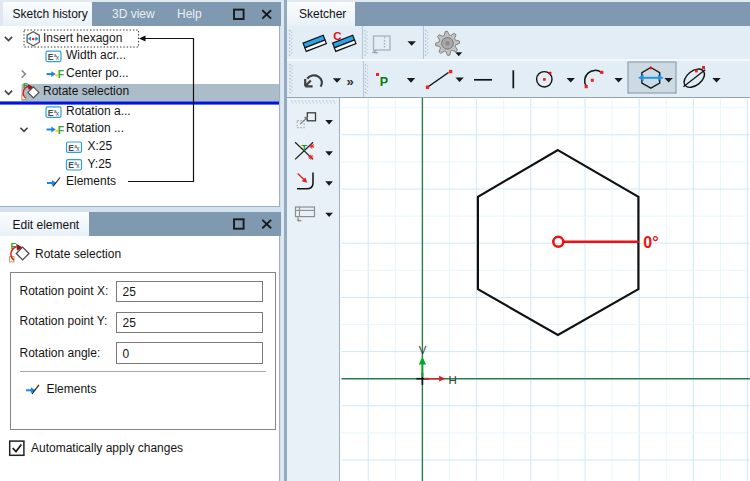  What do you see at coordinates (384, 82) in the screenshot?
I see `svg-text: P` at bounding box center [384, 82].